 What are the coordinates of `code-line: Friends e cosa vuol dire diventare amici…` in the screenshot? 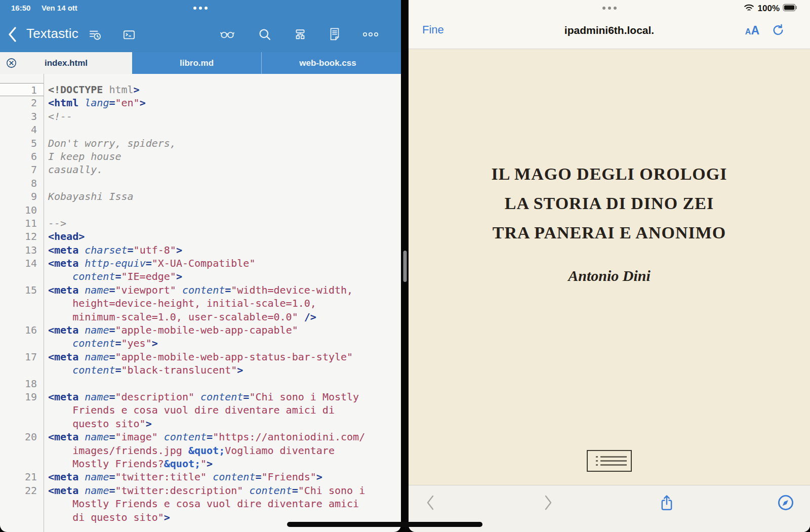 It's located at (200, 410).